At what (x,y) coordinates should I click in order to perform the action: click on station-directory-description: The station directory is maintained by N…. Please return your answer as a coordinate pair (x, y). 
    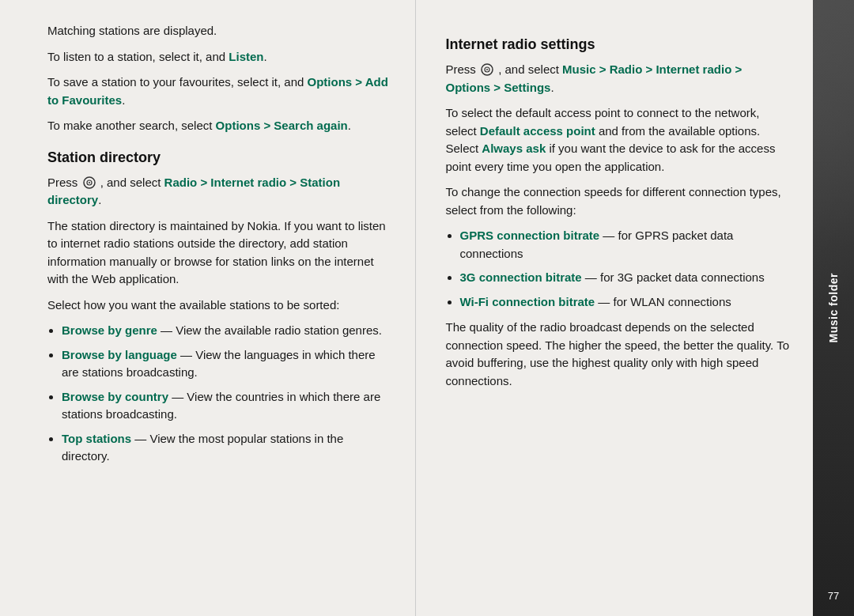
    Looking at the image, I should click on (220, 253).